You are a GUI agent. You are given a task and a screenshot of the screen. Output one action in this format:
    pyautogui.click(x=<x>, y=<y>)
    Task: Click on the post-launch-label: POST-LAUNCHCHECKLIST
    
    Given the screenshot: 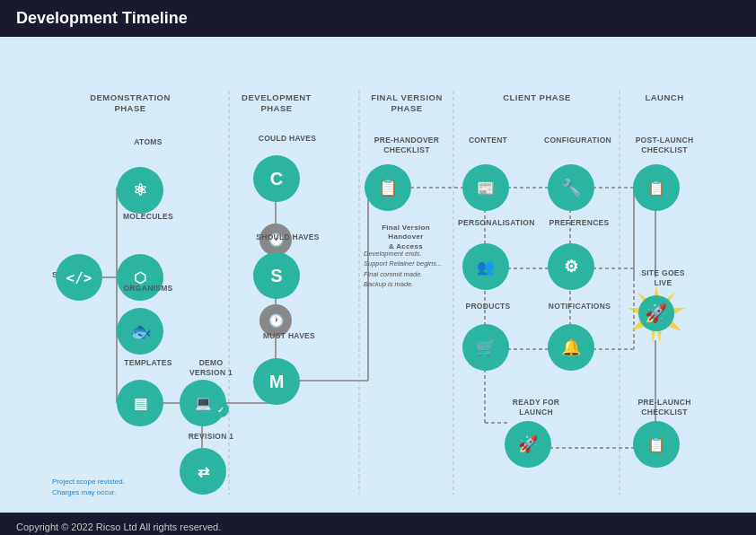 What is the action you would take?
    pyautogui.click(x=664, y=145)
    